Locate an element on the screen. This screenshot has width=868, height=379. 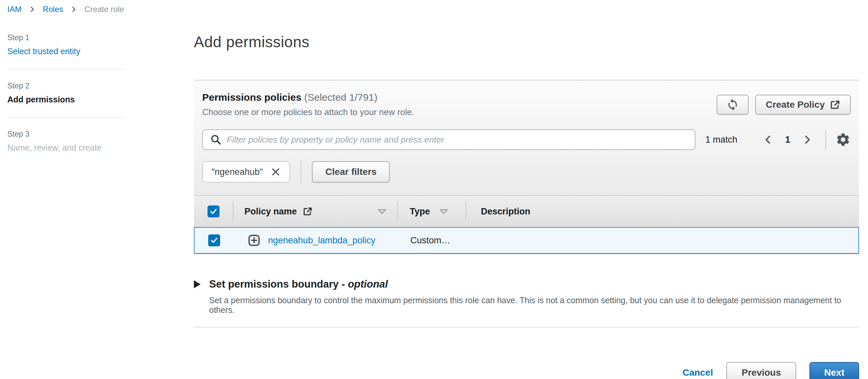
previous-button: Previous is located at coordinates (762, 371).